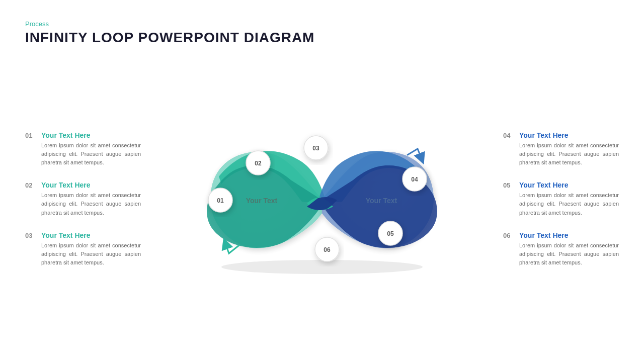 This screenshot has width=644, height=362. I want to click on item-number: 02, so click(31, 199).